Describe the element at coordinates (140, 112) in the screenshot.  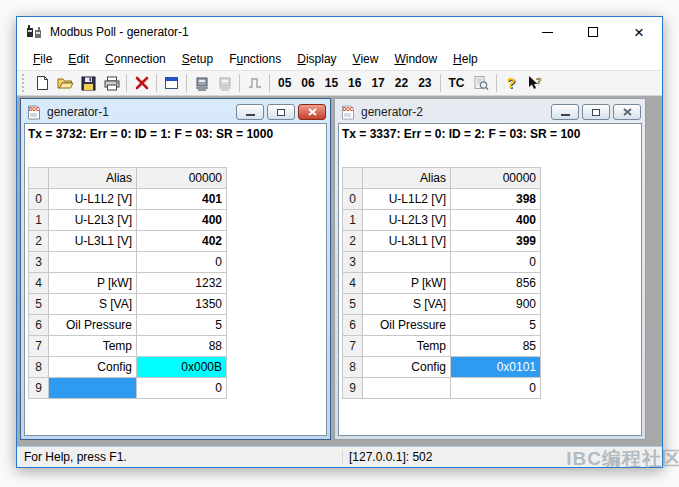
I see `child-title: generator-1` at that location.